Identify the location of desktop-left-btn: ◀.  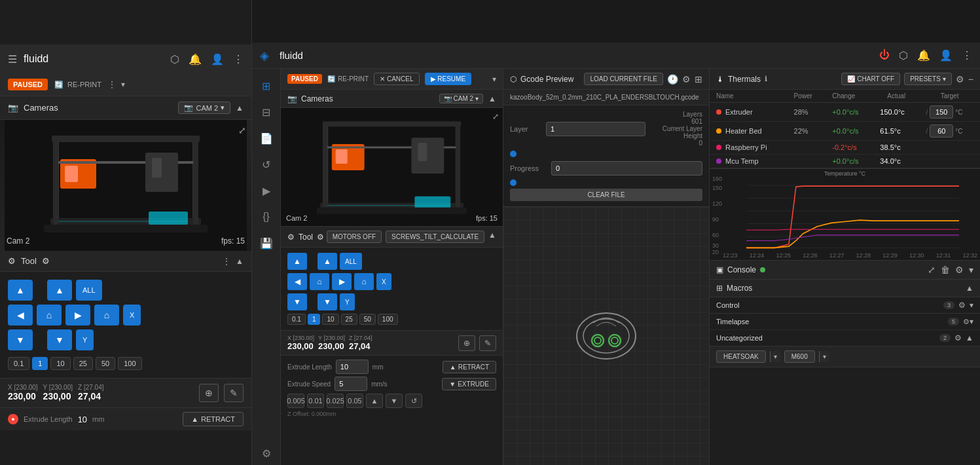
(297, 282).